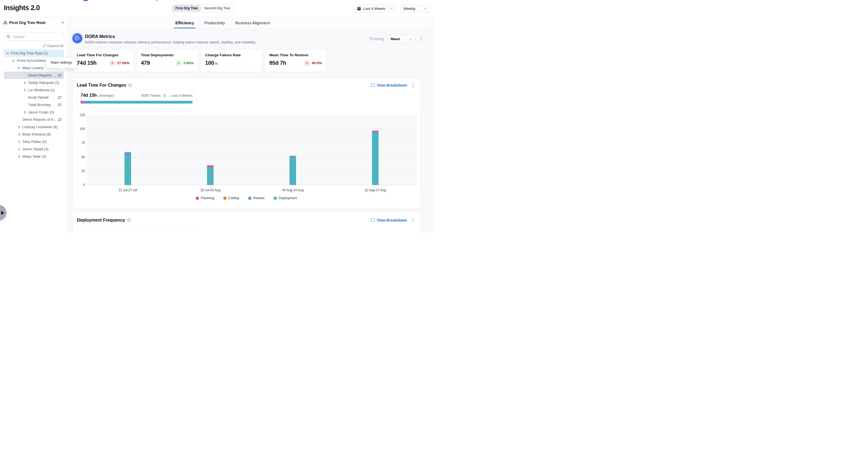 The height and width of the screenshot is (465, 868). Describe the element at coordinates (205, 198) in the screenshot. I see `legend-item-planning: Planning` at that location.